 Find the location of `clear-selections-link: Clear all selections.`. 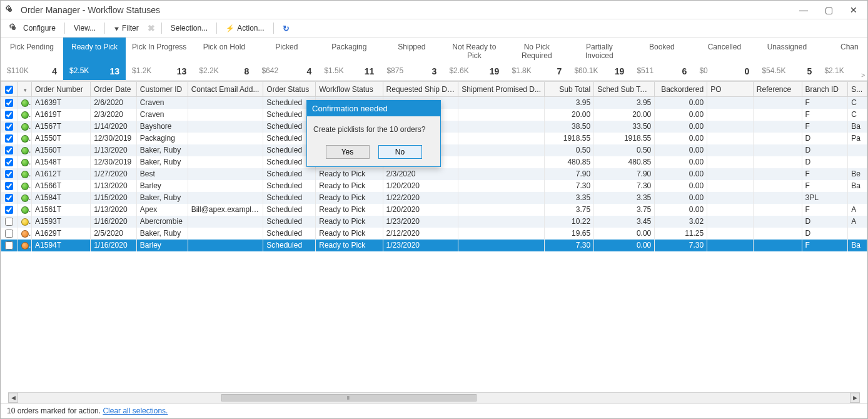

clear-selections-link: Clear all selections. is located at coordinates (135, 411).